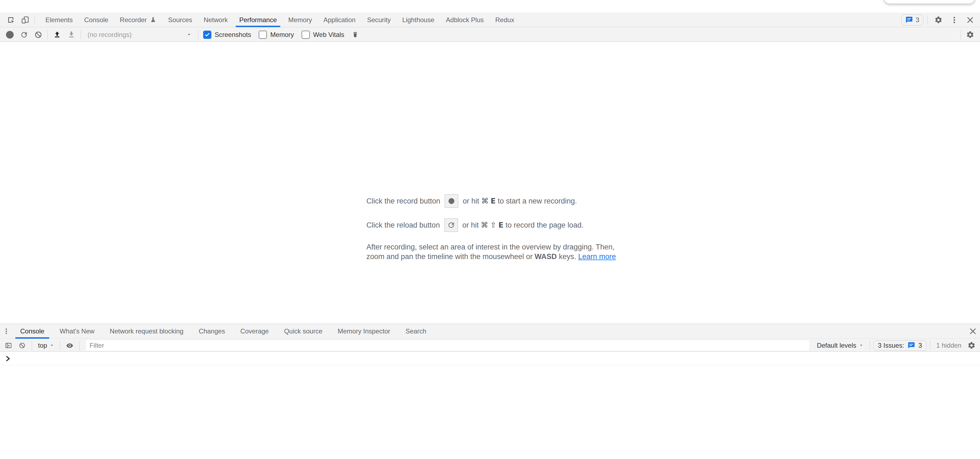  I want to click on device-toolbar-button, so click(25, 20).